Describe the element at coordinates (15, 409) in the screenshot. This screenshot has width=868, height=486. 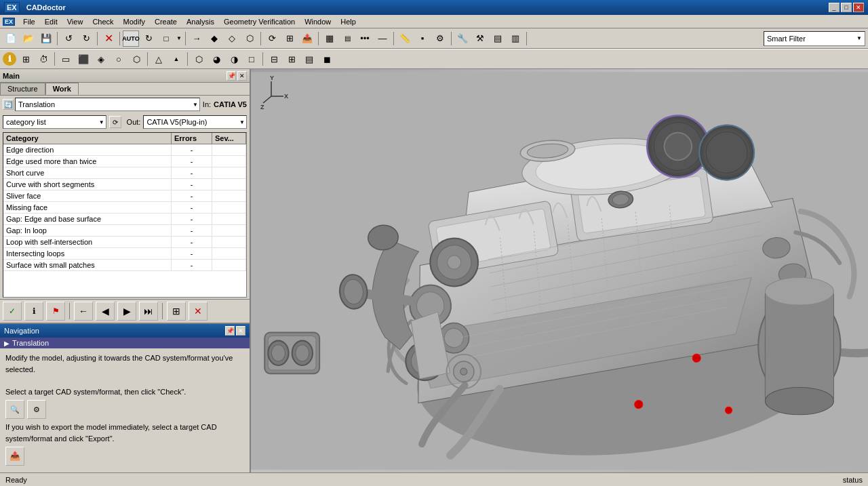
I see `nav-check-btn: 🔍` at that location.